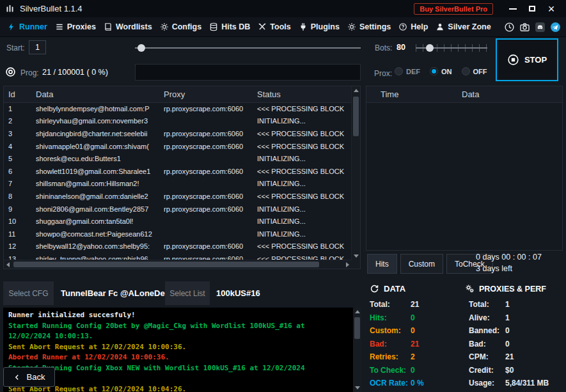 This screenshot has height=392, width=566. Describe the element at coordinates (37, 47) in the screenshot. I see `start-input` at that location.